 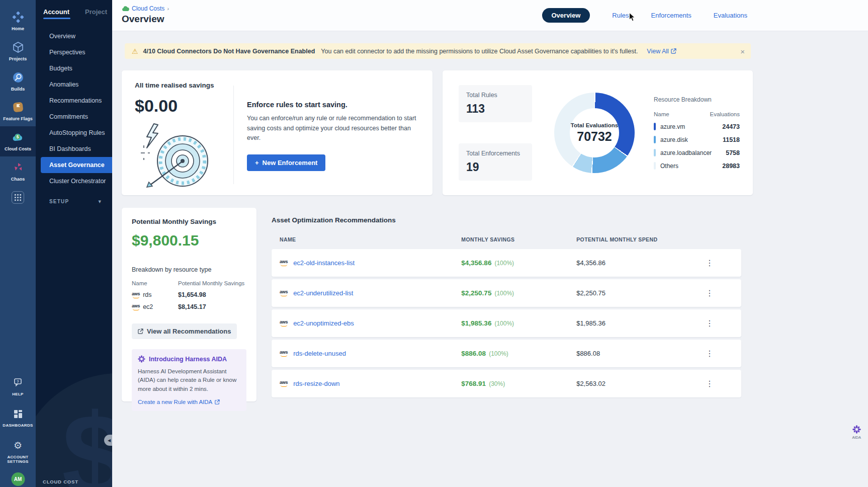 I want to click on header-tabs: OverviewRulesEnforcementsEvaluations, so click(x=645, y=15).